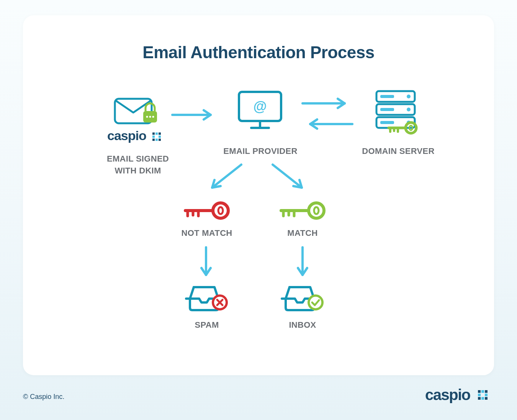  I want to click on node-email-provider: @ EMAIL PROVIDER, so click(260, 123).